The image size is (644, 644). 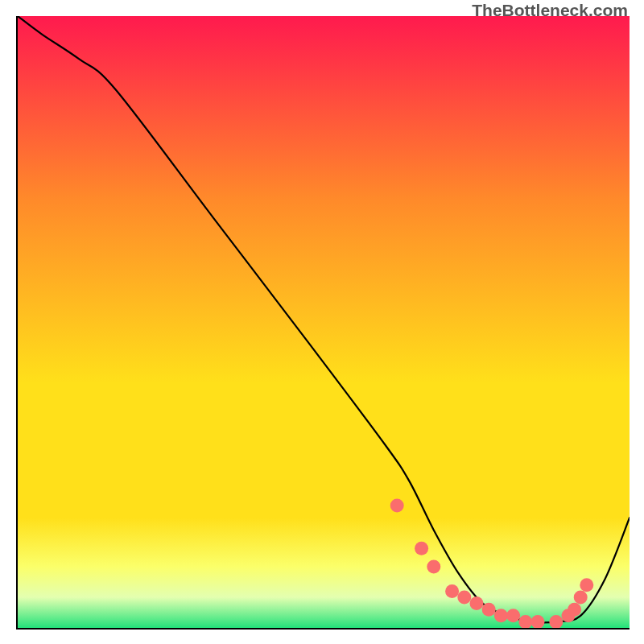 I want to click on watermark-text: TheBottleneck.com, so click(x=550, y=10).